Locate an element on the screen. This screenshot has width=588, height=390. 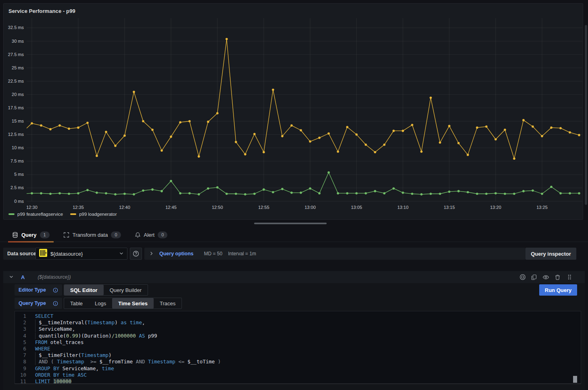
editor-type-option-sql-editor: SQL Editor is located at coordinates (84, 290).